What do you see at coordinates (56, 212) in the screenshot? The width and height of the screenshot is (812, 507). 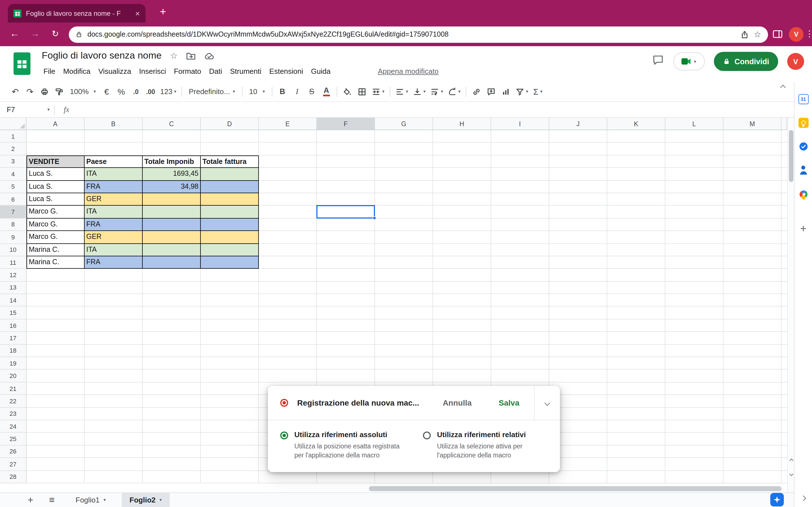 I see `cell-A7: Marco G.` at bounding box center [56, 212].